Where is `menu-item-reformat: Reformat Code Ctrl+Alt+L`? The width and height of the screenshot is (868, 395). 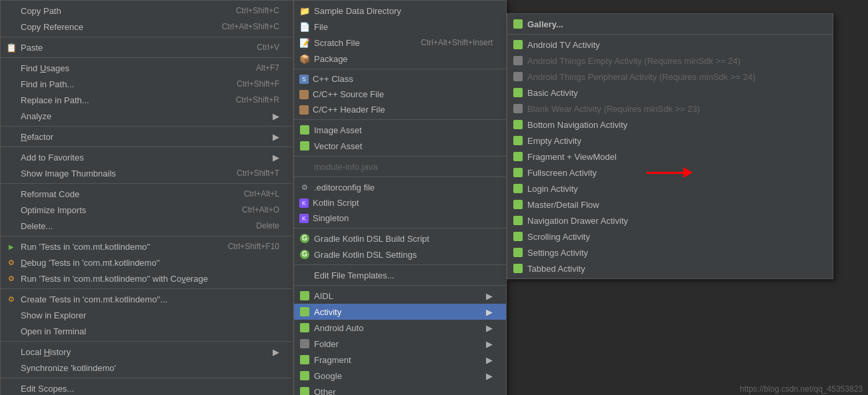
menu-item-reformat: Reformat Code Ctrl+Alt+L is located at coordinates (147, 194).